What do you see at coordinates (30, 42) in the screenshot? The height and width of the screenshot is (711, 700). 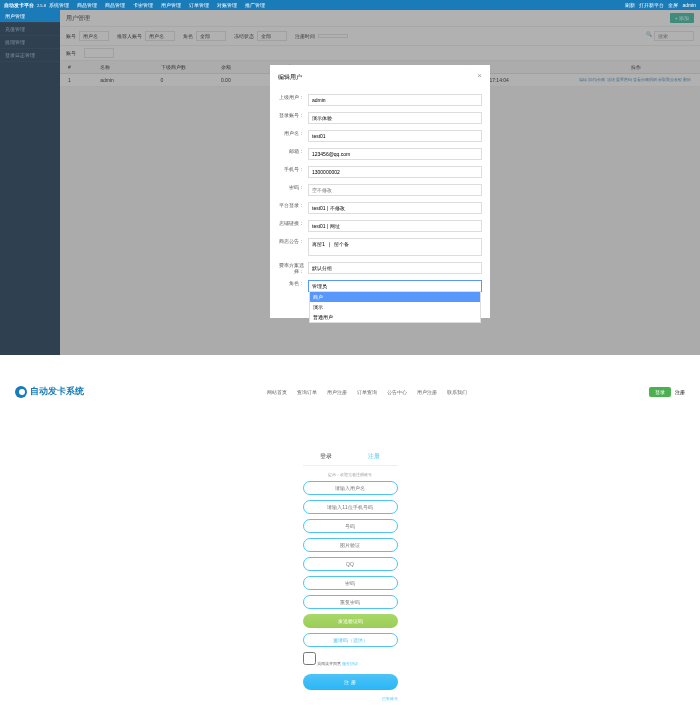 I see `sidebar-item-withdraw: 提现管理` at bounding box center [30, 42].